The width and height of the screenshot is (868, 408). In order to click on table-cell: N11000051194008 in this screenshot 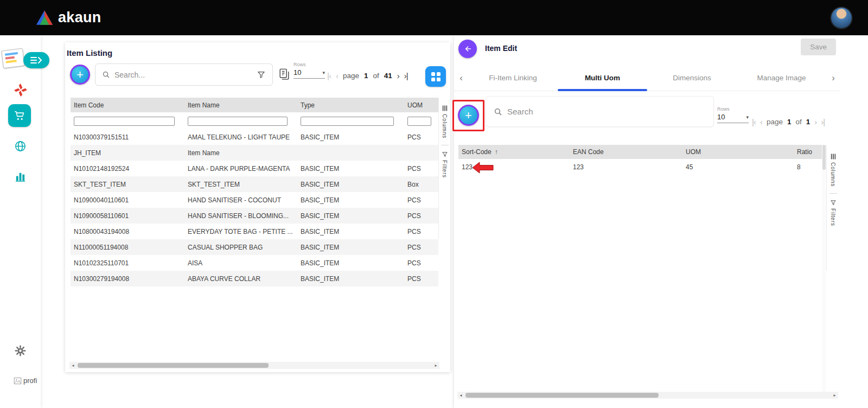, I will do `click(127, 247)`.